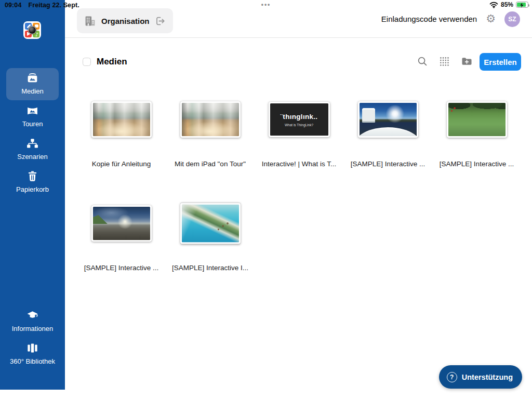 The width and height of the screenshot is (532, 399). I want to click on media-cell: Kopie für Anleitung, so click(122, 143).